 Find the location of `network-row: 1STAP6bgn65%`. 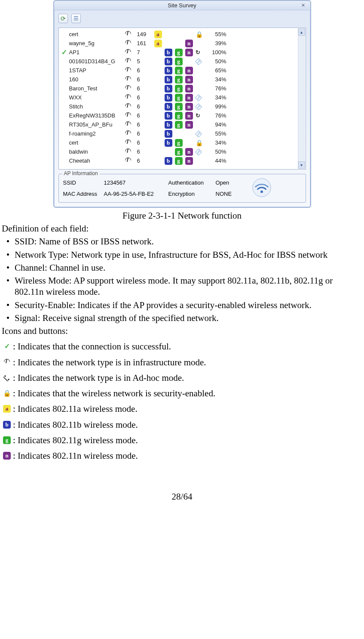

network-row: 1STAP6bgn65% is located at coordinates (179, 71).